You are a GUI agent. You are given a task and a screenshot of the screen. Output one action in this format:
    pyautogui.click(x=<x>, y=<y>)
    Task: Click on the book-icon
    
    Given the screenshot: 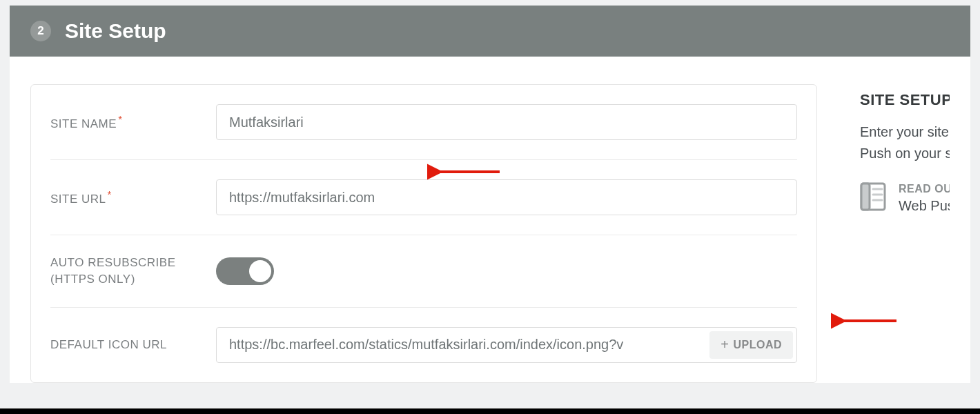 What is the action you would take?
    pyautogui.click(x=873, y=197)
    